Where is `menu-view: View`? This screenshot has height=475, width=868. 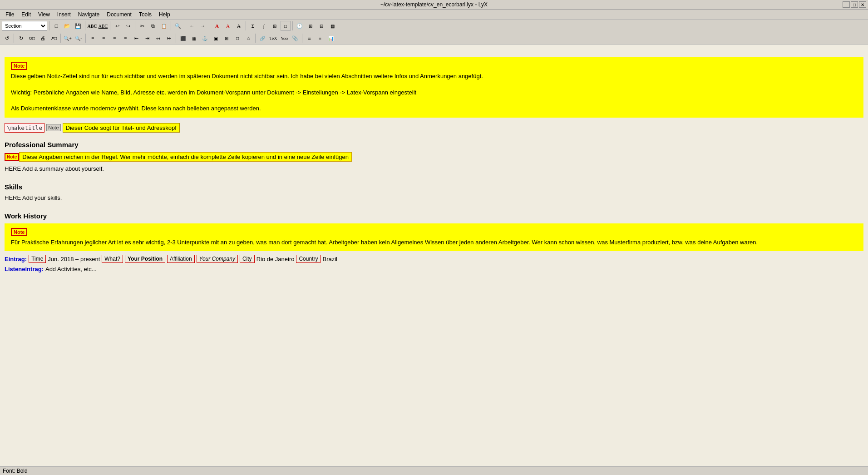
menu-view: View is located at coordinates (44, 15).